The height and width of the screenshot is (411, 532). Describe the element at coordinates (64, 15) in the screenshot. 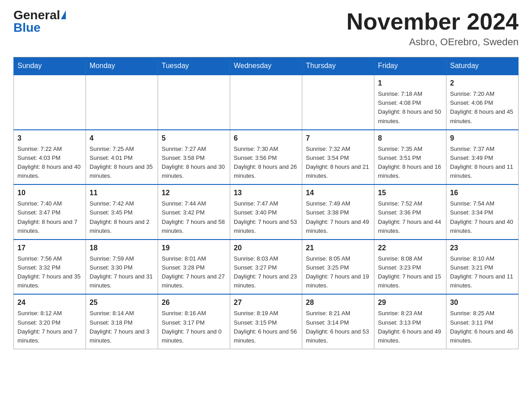

I see `logo-triangle-icon` at that location.